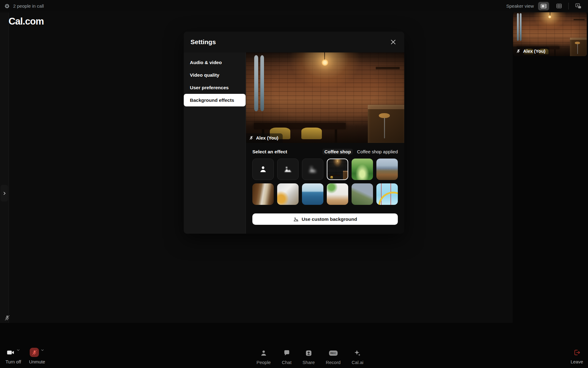 Image resolution: width=588 pixels, height=368 pixels. I want to click on people-button-label: People, so click(263, 362).